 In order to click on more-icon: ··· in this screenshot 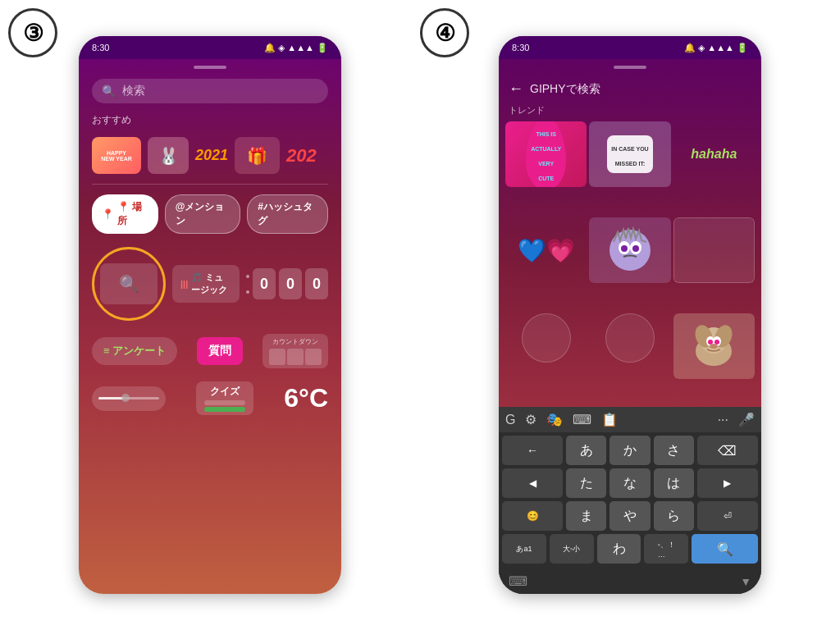, I will do `click(724, 420)`.